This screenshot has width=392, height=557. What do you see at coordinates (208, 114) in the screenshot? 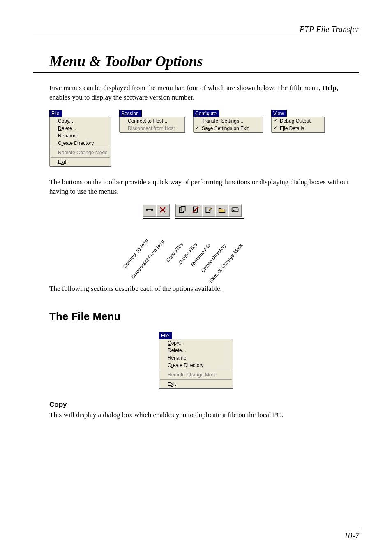
I see `configure-menu-title-rest: onfigure` at bounding box center [208, 114].